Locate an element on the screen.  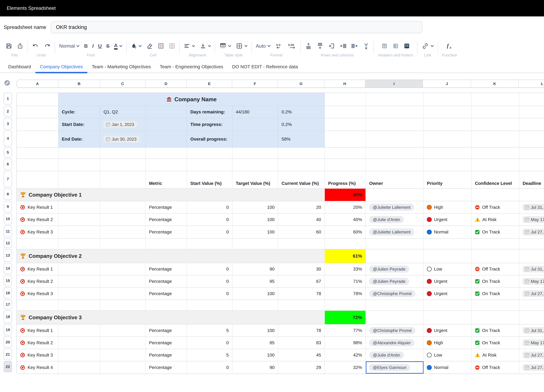
cell-C7 is located at coordinates (123, 180).